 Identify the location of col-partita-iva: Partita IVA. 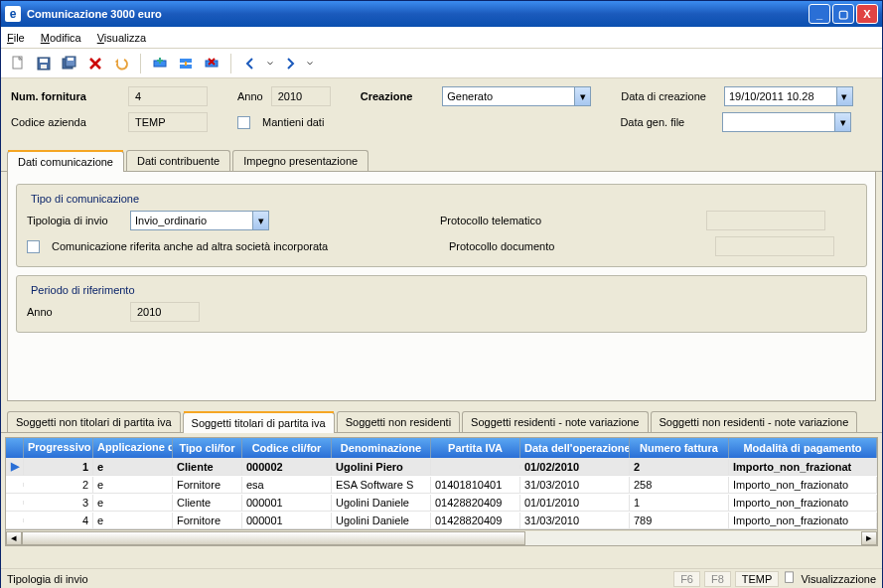
(476, 448).